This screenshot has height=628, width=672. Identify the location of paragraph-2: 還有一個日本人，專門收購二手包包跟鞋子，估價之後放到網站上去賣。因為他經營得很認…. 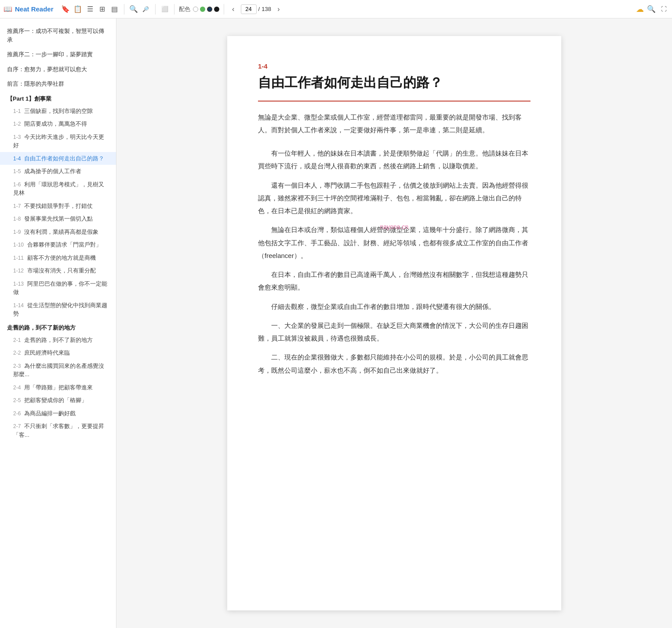
(394, 198).